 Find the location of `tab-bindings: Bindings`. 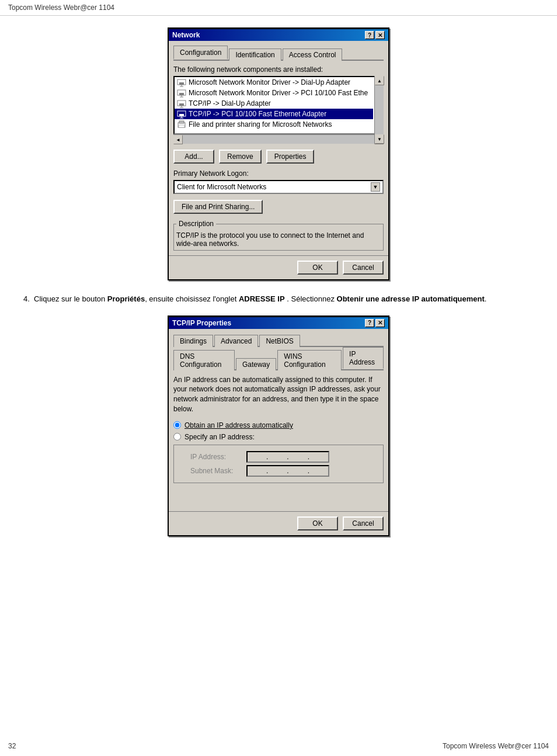

tab-bindings: Bindings is located at coordinates (193, 341).